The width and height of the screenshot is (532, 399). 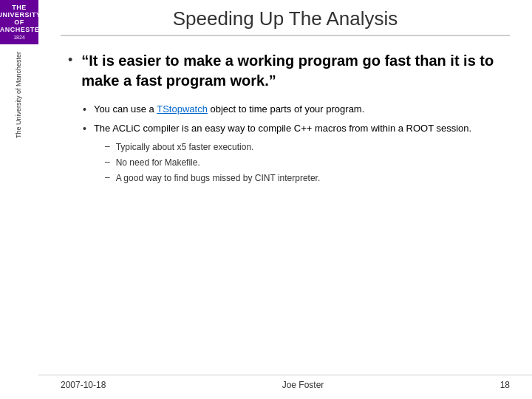 What do you see at coordinates (285, 22) in the screenshot?
I see `slide-header: Speeding Up The Analysis` at bounding box center [285, 22].